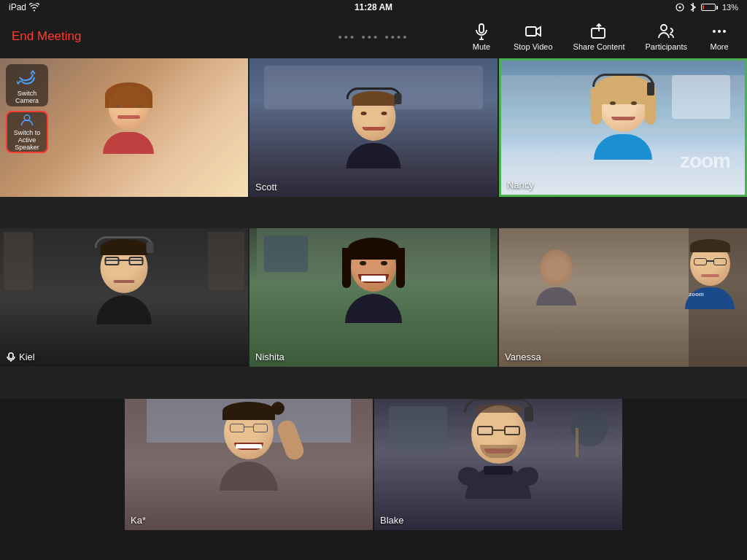  What do you see at coordinates (374, 283) in the screenshot?
I see `nishita-person` at bounding box center [374, 283].